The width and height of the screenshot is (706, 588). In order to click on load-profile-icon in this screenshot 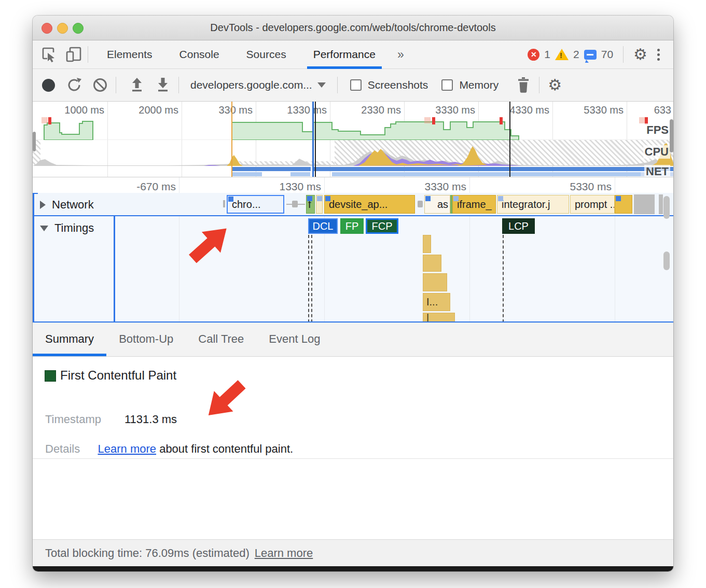, I will do `click(137, 85)`.